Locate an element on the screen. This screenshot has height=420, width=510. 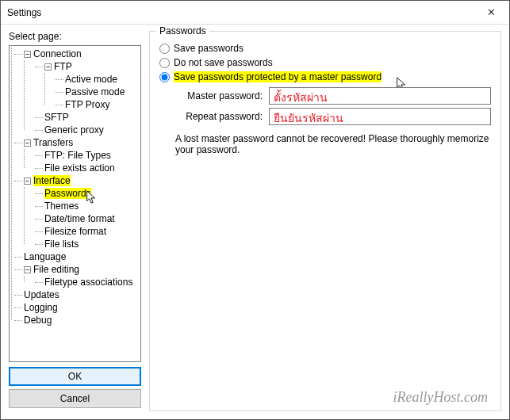
radio-dont-save-input is located at coordinates (165, 63).